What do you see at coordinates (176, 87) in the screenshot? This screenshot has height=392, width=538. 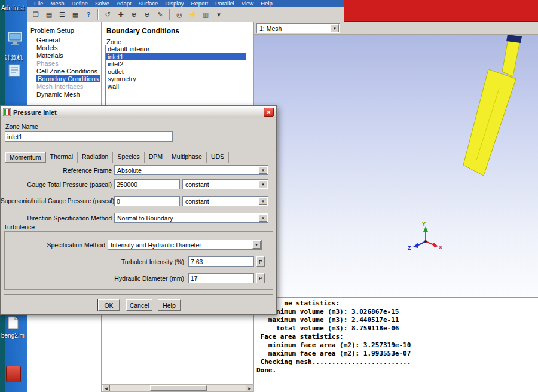 I see `zone-item-wall: wall` at bounding box center [176, 87].